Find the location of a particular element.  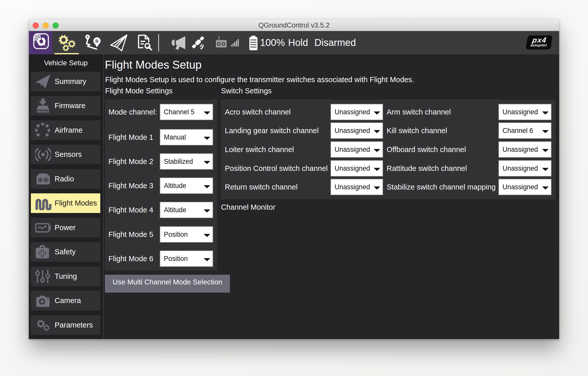

svg-text: B is located at coordinates (97, 41).